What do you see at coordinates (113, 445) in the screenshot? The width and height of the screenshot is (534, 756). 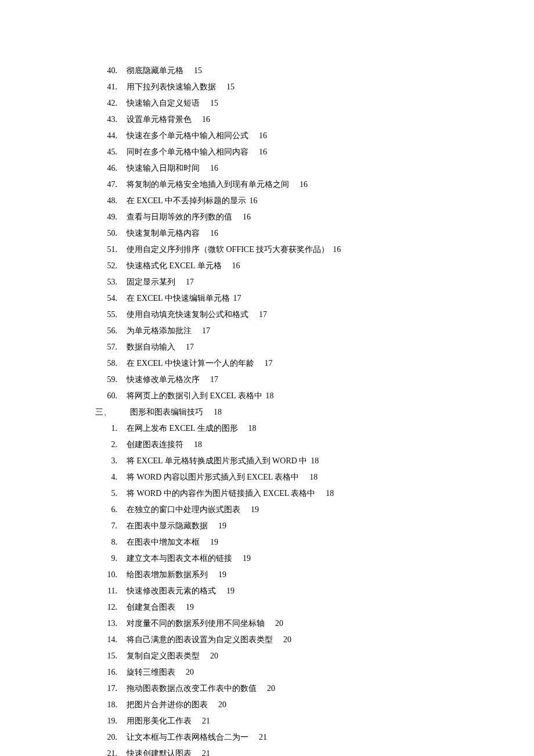 I see `toc-number: 2.` at bounding box center [113, 445].